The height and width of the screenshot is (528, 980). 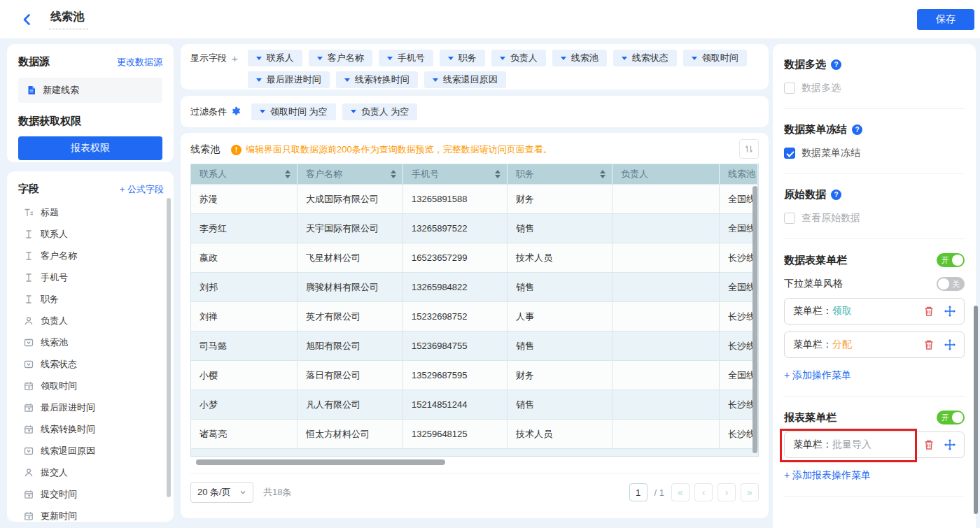 What do you see at coordinates (638, 492) in the screenshot?
I see `page-number-input: 1` at bounding box center [638, 492].